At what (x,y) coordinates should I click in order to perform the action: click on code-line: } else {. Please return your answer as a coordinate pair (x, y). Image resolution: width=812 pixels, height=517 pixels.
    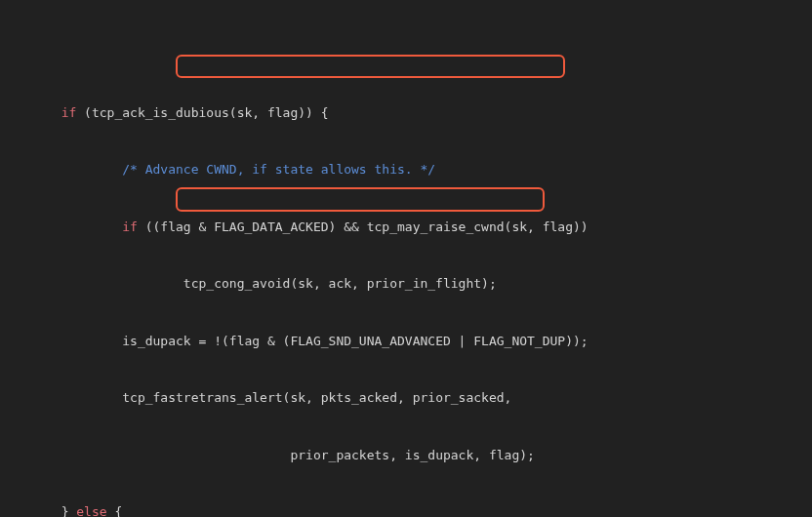
    Looking at the image, I should click on (406, 509).